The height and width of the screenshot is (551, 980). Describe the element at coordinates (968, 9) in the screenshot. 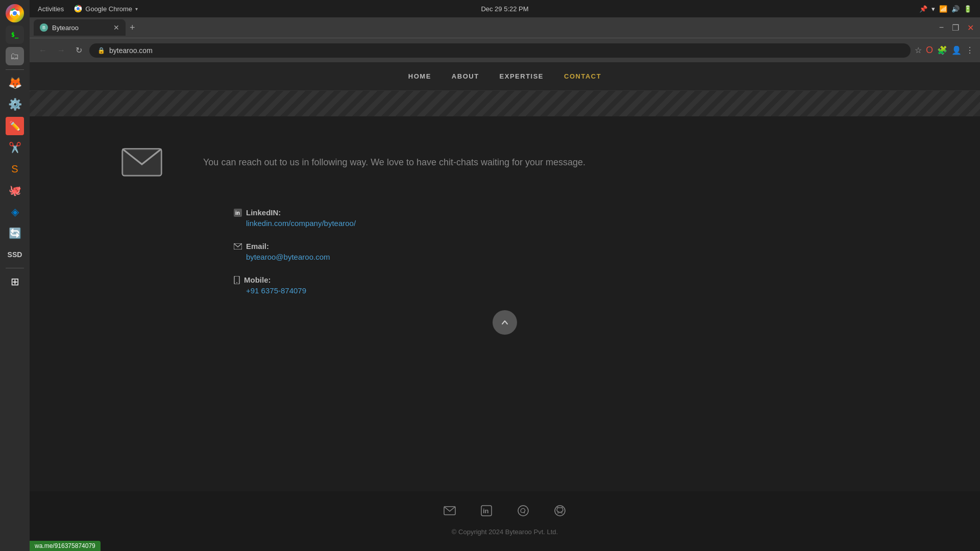

I see `battery-icon: 🔋` at that location.